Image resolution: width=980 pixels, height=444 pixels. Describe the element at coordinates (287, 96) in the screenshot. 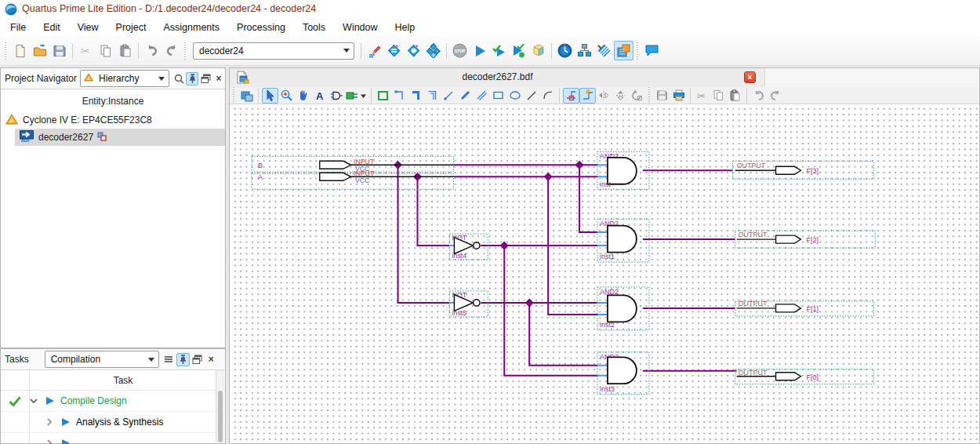

I see `zoom-tool` at that location.